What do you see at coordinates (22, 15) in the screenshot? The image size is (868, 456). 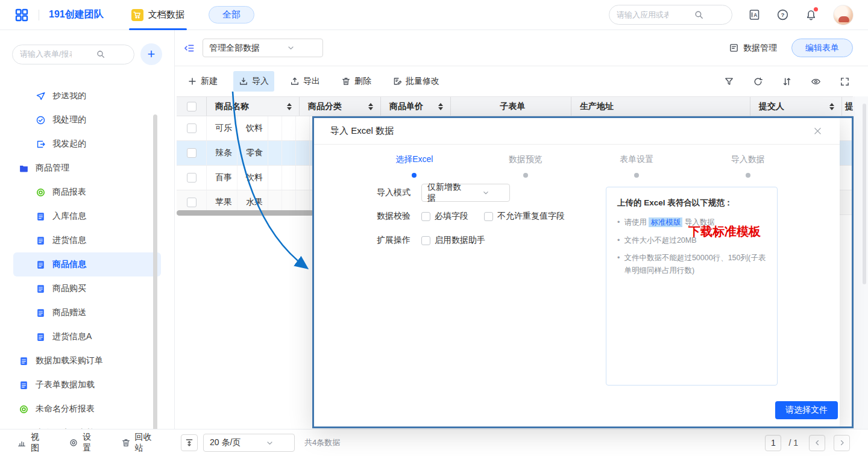 I see `app-grid-logo-icon` at bounding box center [22, 15].